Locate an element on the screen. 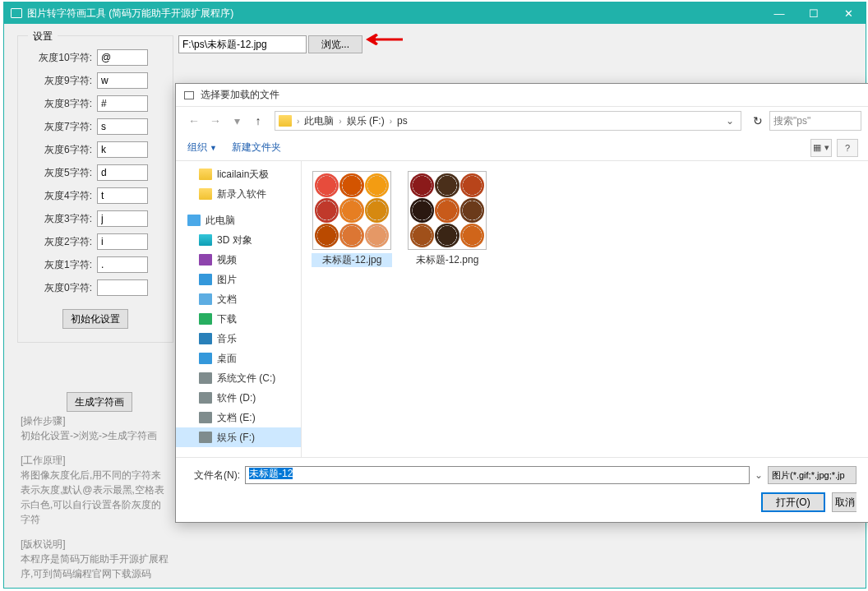 Image resolution: width=868 pixels, height=591 pixels. tree-item: 文档 (E:) is located at coordinates (238, 418).